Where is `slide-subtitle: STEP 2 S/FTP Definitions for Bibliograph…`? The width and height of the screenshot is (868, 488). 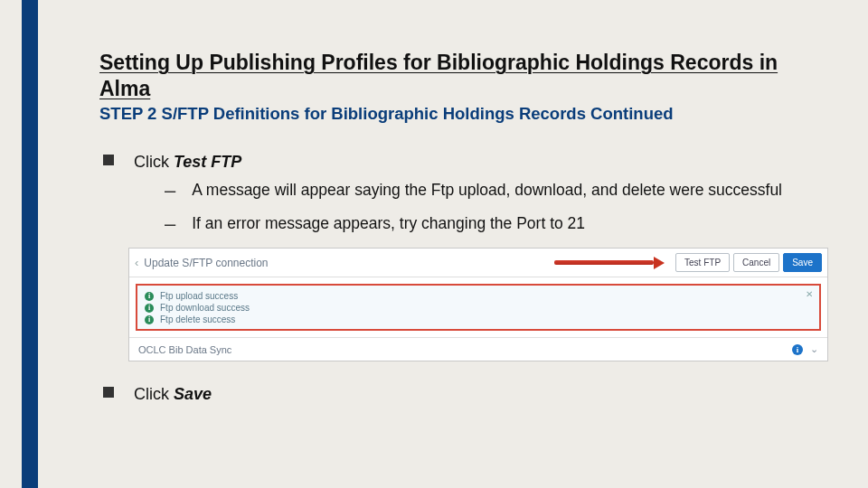
slide-subtitle: STEP 2 S/FTP Definitions for Bibliograph… is located at coordinates (466, 114).